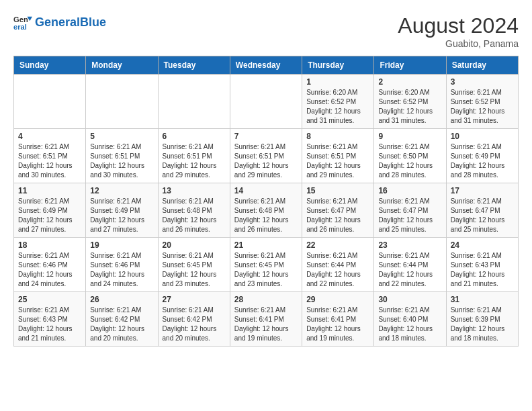 The width and height of the screenshot is (532, 411). Describe the element at coordinates (122, 136) in the screenshot. I see `day-number: 5` at that location.